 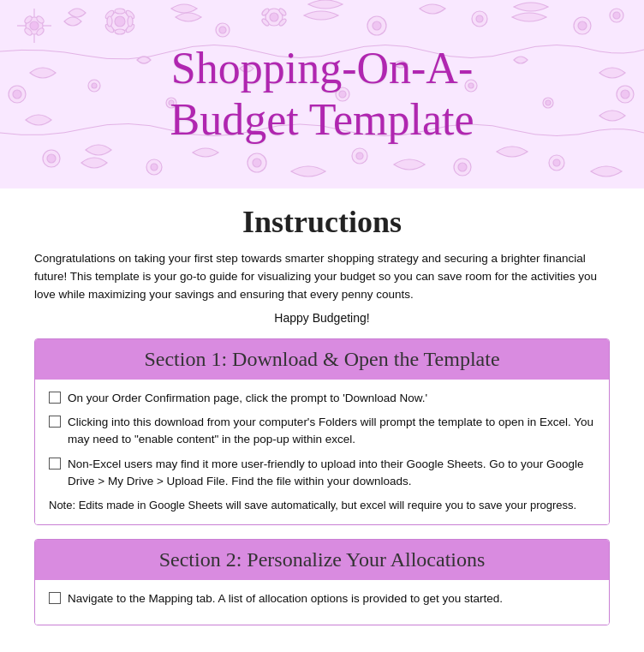 What do you see at coordinates (322, 599) in the screenshot?
I see `section-2-item-1: Navigate to the Mapping tab. A list of a…` at bounding box center [322, 599].